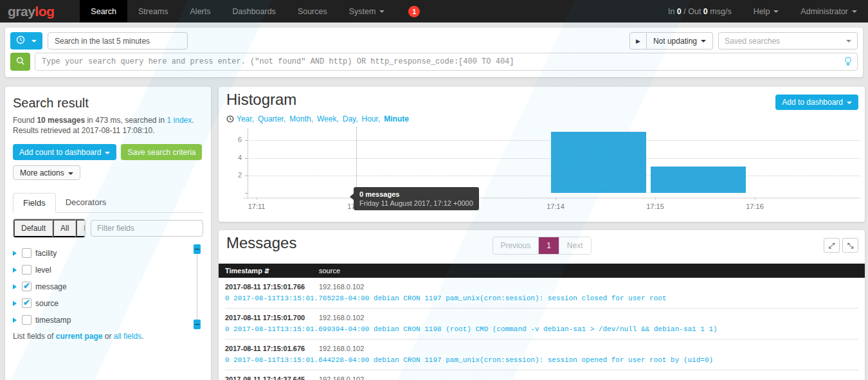 The height and width of the screenshot is (380, 868). Describe the element at coordinates (246, 119) in the screenshot. I see `resolution-year: Year,` at that location.